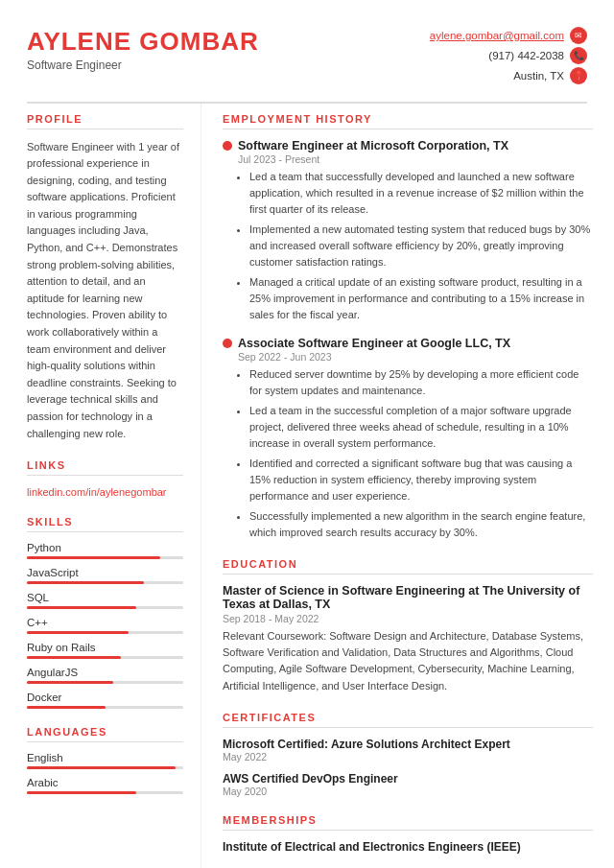 The height and width of the screenshot is (868, 614). I want to click on cert-entry: Microsoft Certified: Azure Solutions Arc…, so click(408, 750).